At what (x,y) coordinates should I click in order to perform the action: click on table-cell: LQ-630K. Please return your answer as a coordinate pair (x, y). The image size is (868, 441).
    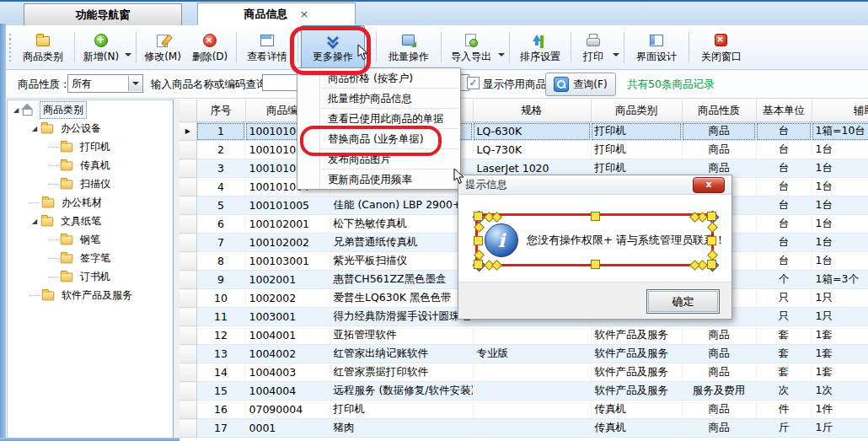
    Looking at the image, I should click on (532, 132).